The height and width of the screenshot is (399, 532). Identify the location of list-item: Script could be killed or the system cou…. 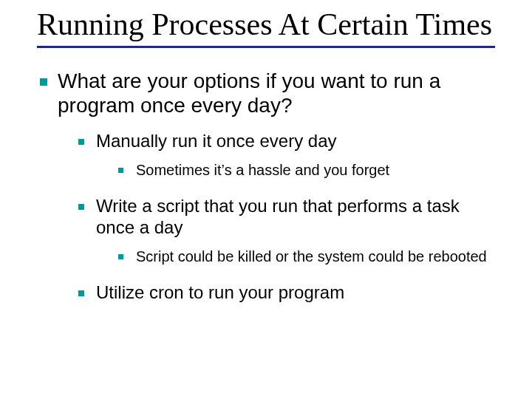
(305, 257).